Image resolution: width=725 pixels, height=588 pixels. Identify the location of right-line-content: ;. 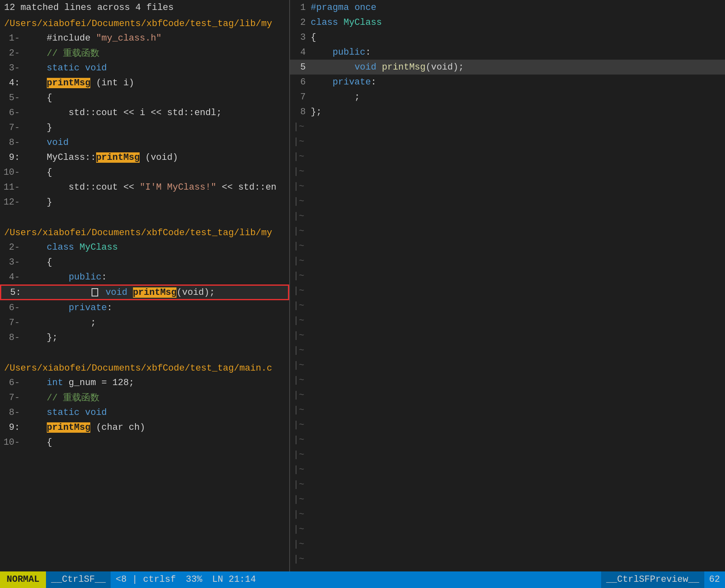
(336, 97).